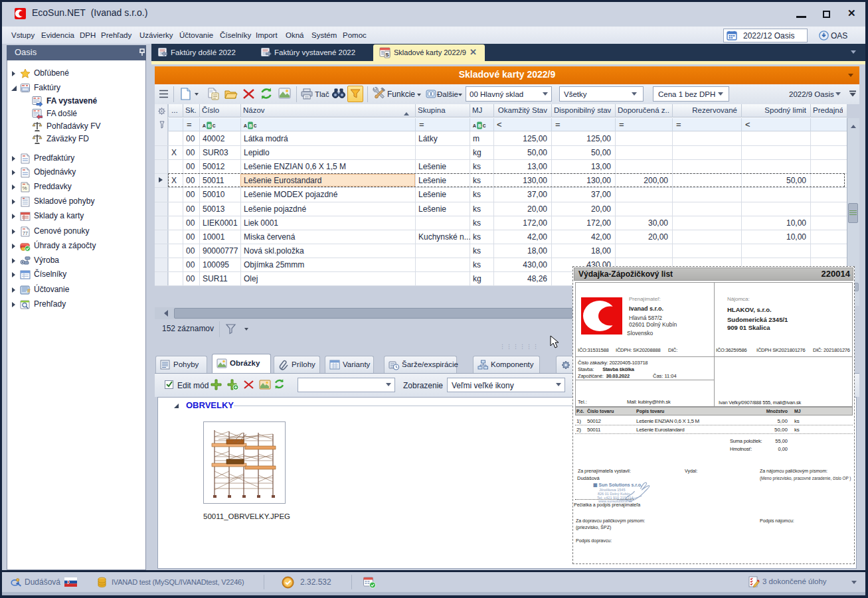  What do you see at coordinates (25, 234) in the screenshot?
I see `svg-text: 77` at bounding box center [25, 234].